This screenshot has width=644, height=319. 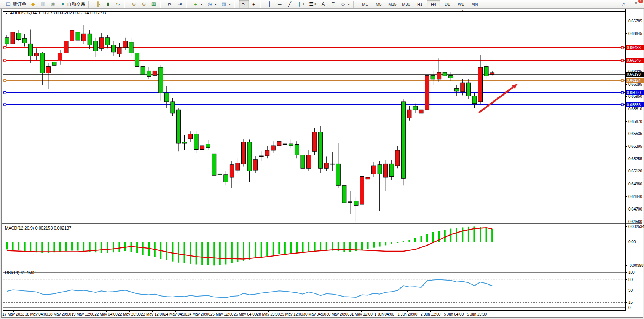 What do you see at coordinates (301, 4) in the screenshot?
I see `channel-button: ∥E` at bounding box center [301, 4].